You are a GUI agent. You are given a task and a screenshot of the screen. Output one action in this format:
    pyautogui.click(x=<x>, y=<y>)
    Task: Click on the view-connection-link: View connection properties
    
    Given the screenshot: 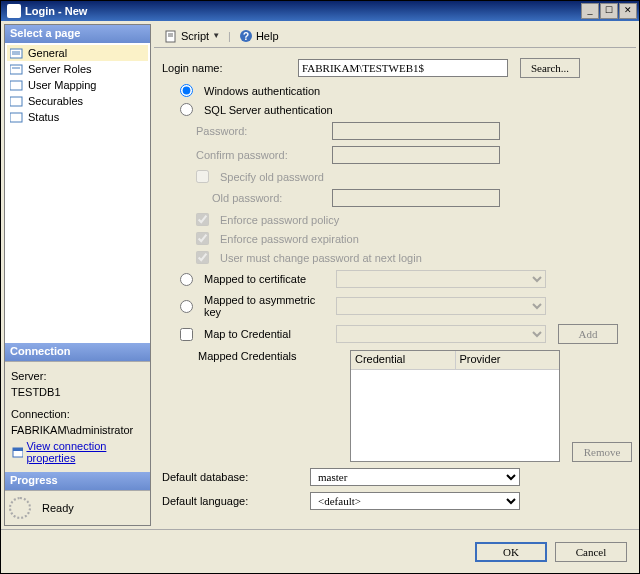 What is the action you would take?
    pyautogui.click(x=78, y=452)
    